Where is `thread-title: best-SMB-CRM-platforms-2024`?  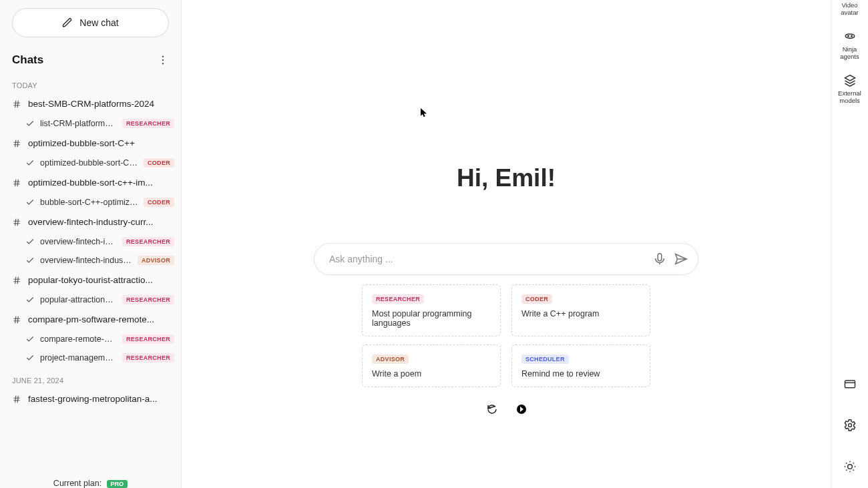 thread-title: best-SMB-CRM-platforms-2024 is located at coordinates (95, 104).